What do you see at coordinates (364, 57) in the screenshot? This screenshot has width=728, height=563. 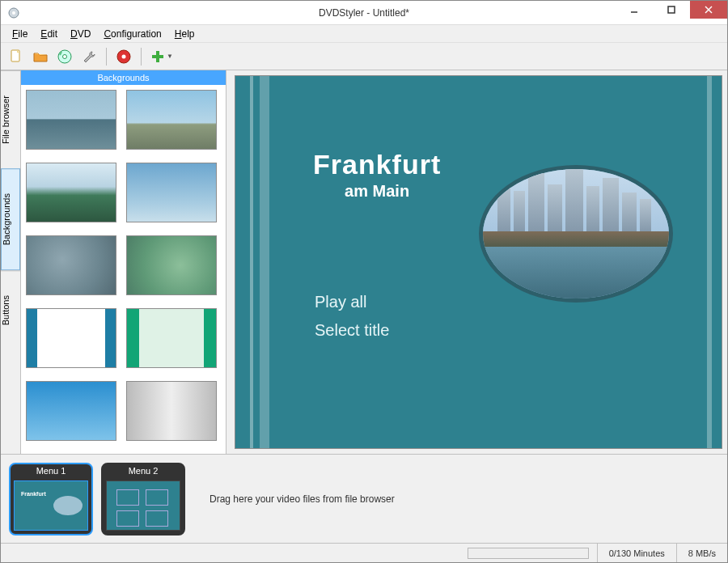 I see `toolbar: ▼` at bounding box center [364, 57].